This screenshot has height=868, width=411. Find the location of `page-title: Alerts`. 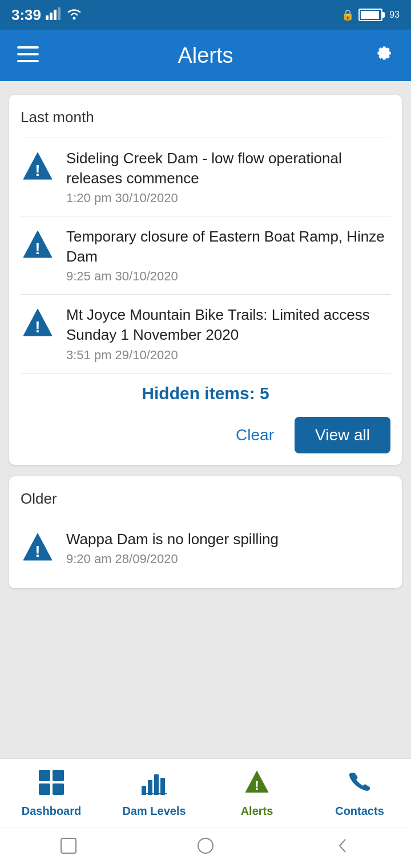

page-title: Alerts is located at coordinates (206, 56).